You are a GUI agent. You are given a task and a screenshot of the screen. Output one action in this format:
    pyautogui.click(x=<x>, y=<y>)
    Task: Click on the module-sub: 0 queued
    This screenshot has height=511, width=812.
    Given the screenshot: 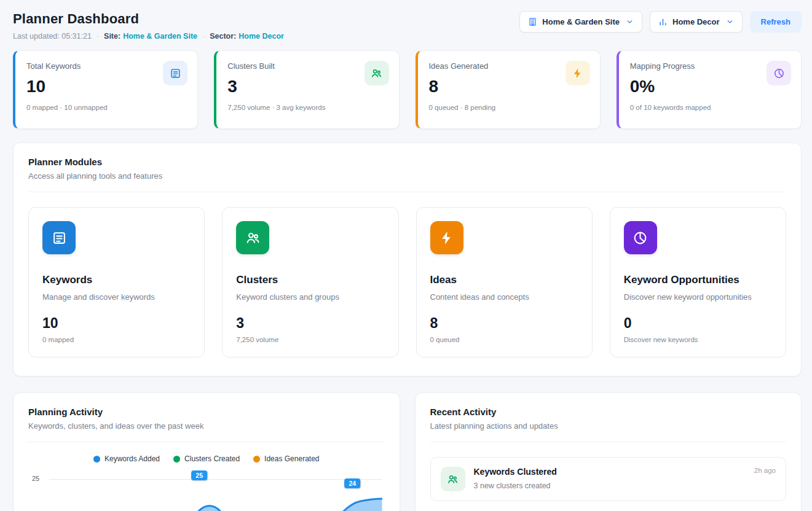 What is the action you would take?
    pyautogui.click(x=504, y=340)
    